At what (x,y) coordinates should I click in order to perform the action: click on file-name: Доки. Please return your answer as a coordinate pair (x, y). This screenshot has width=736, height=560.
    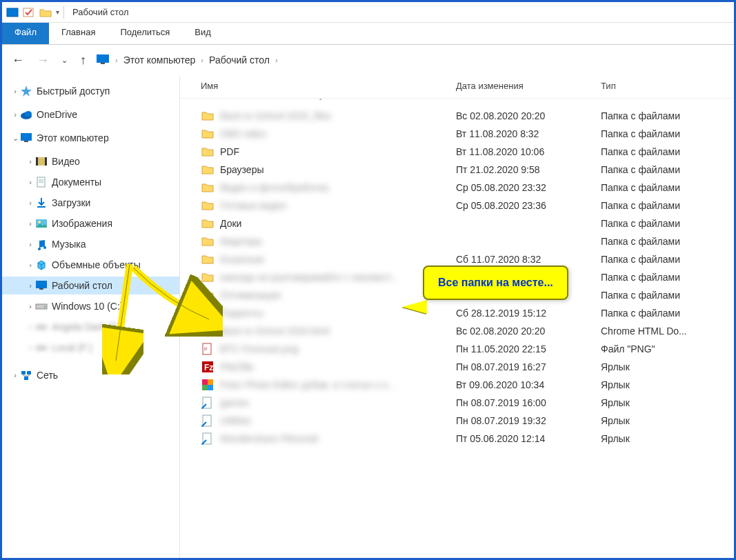
    Looking at the image, I should click on (338, 223).